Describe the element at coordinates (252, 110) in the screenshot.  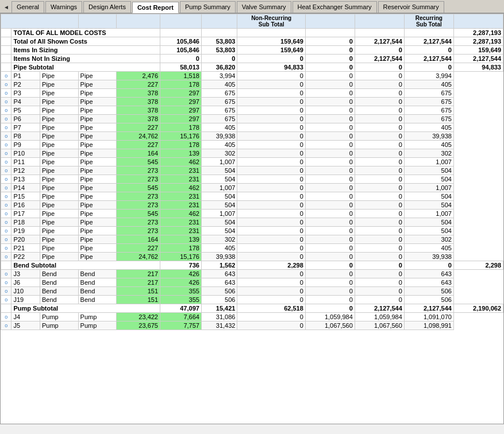
I see `table-row: oP5PipePipe378297675000675` at that location.